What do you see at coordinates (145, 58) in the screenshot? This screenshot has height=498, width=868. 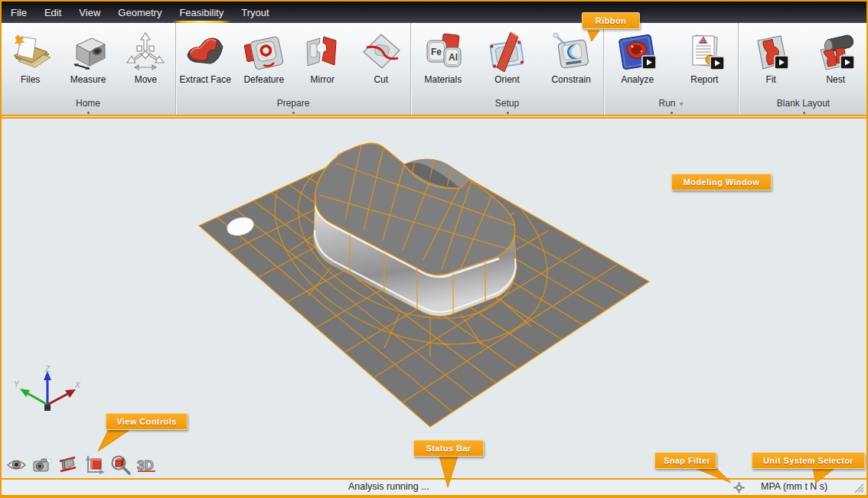 I see `ribbon-item-move: Move` at bounding box center [145, 58].